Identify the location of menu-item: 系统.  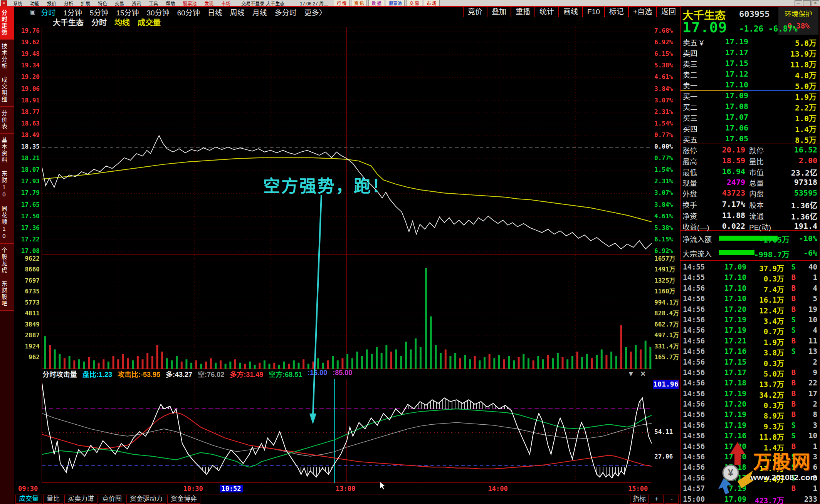
(18, 3).